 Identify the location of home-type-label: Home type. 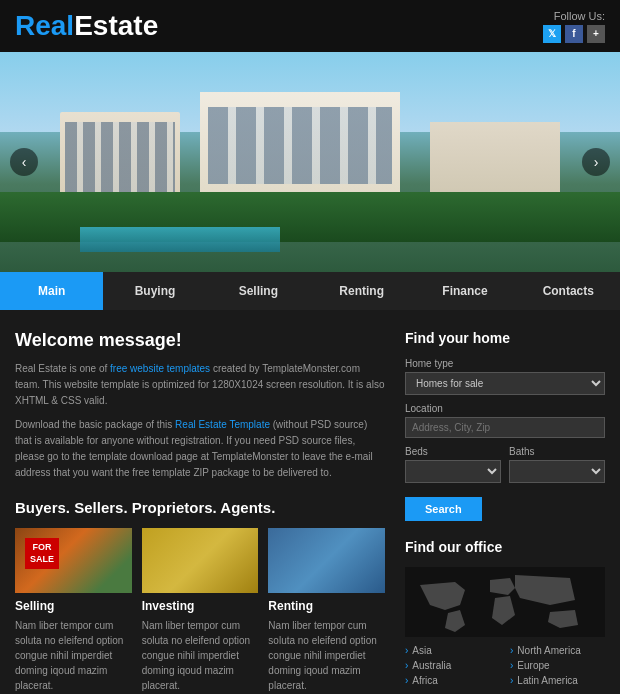
(505, 364).